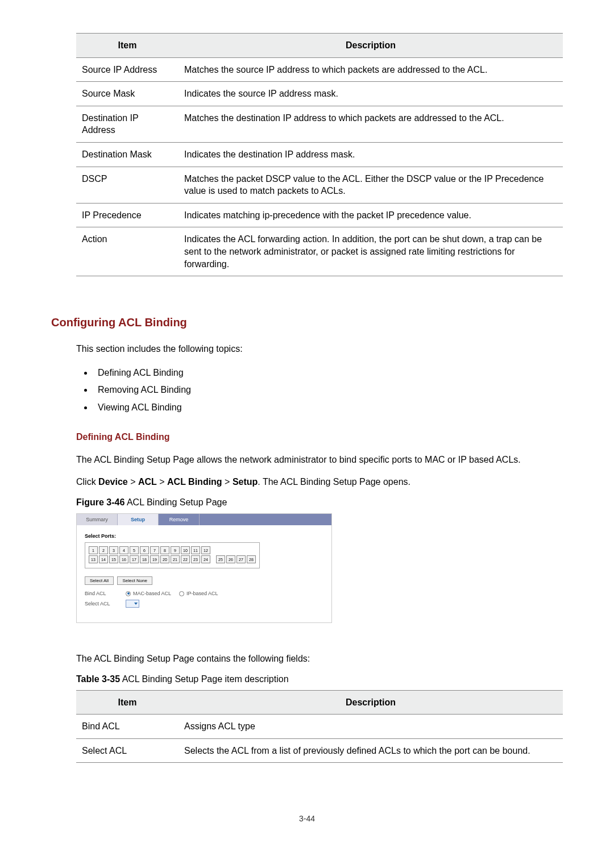 The image size is (614, 868). Describe the element at coordinates (101, 593) in the screenshot. I see `bind-acl-label: Bind ACL` at that location.